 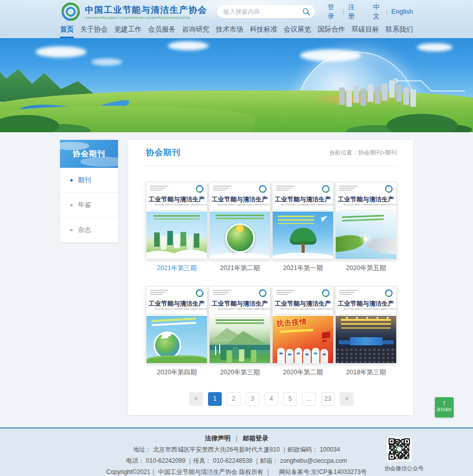 I want to click on journal-card-6: 工业节能与清洁生产 INDUSTRIAL ENERGY CONSERVATION…, so click(x=303, y=332).